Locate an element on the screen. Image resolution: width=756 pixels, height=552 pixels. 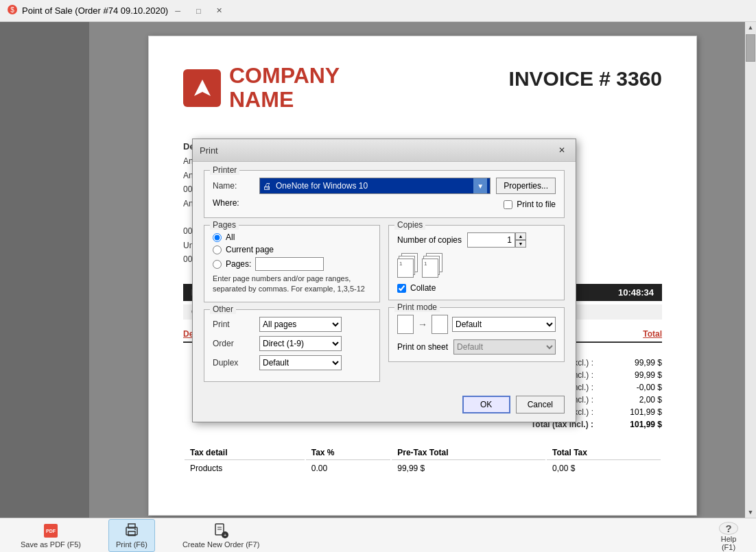
print-mode-select: DefaultFitCrop is located at coordinates (504, 324).